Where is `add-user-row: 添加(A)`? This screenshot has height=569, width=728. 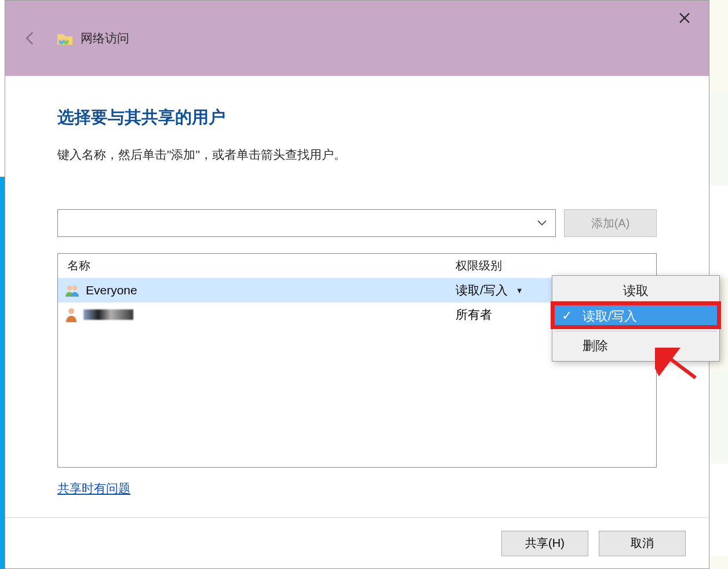 add-user-row: 添加(A) is located at coordinates (357, 223).